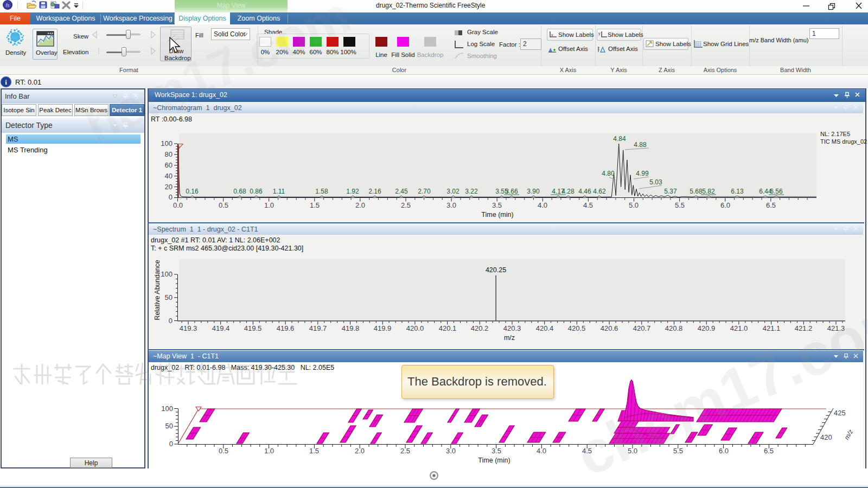 This screenshot has width=868, height=488. I want to click on svg-text: y, so click(599, 34).